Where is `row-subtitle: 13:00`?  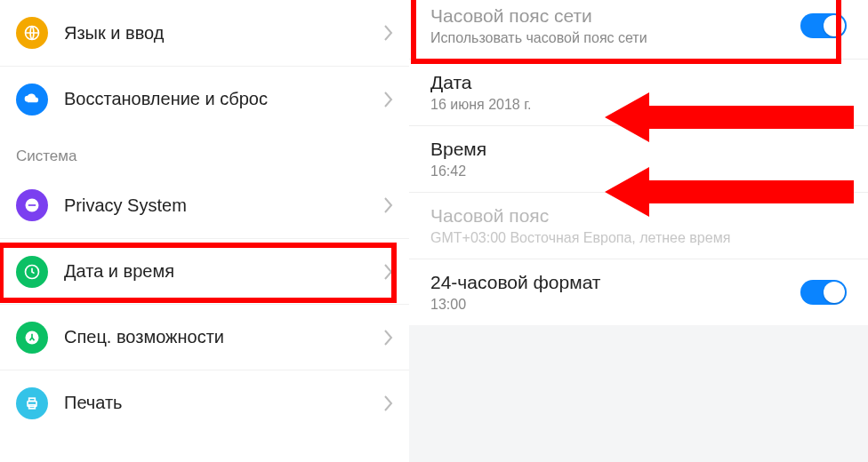
row-subtitle: 13:00 is located at coordinates (615, 305).